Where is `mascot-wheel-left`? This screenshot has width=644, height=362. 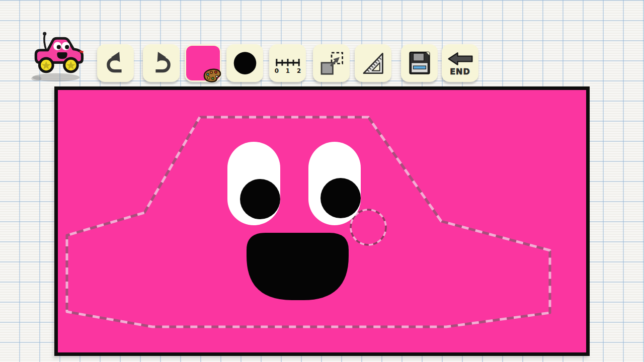
mascot-wheel-left is located at coordinates (46, 65).